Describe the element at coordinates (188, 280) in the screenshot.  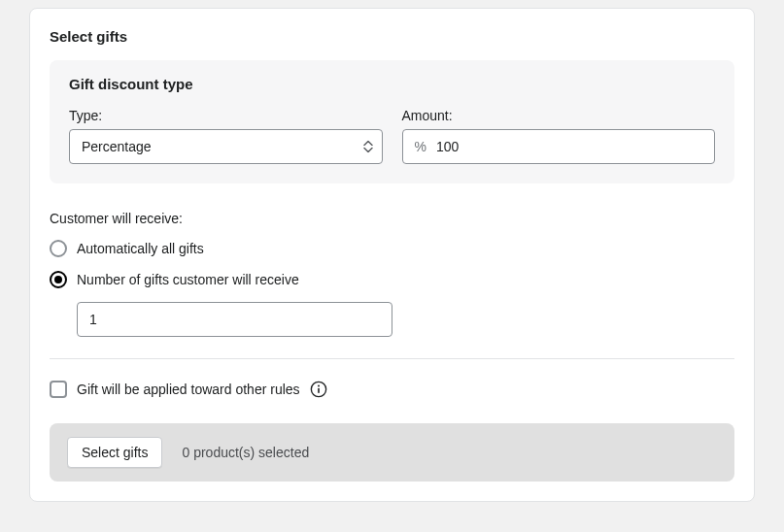
I see `radio-number-label: Number of gifts customer will receive` at that location.